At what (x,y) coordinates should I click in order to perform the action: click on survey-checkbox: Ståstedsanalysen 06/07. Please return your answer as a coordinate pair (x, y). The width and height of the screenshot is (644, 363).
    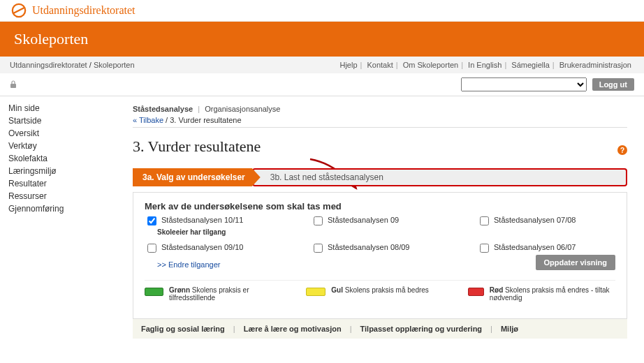
    Looking at the image, I should click on (546, 249).